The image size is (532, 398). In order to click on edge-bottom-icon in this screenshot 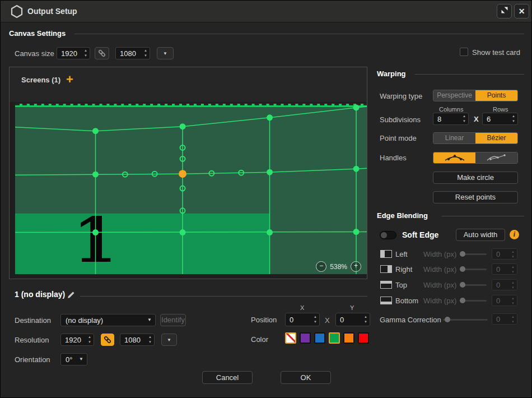, I will do `click(386, 300)`.